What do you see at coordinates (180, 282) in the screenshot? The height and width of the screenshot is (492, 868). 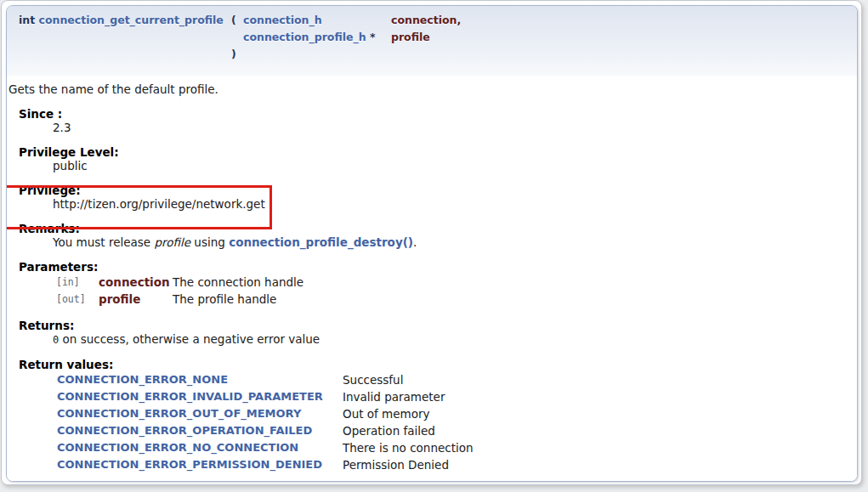 I see `parameter-row: [in] connection The connection handle` at bounding box center [180, 282].